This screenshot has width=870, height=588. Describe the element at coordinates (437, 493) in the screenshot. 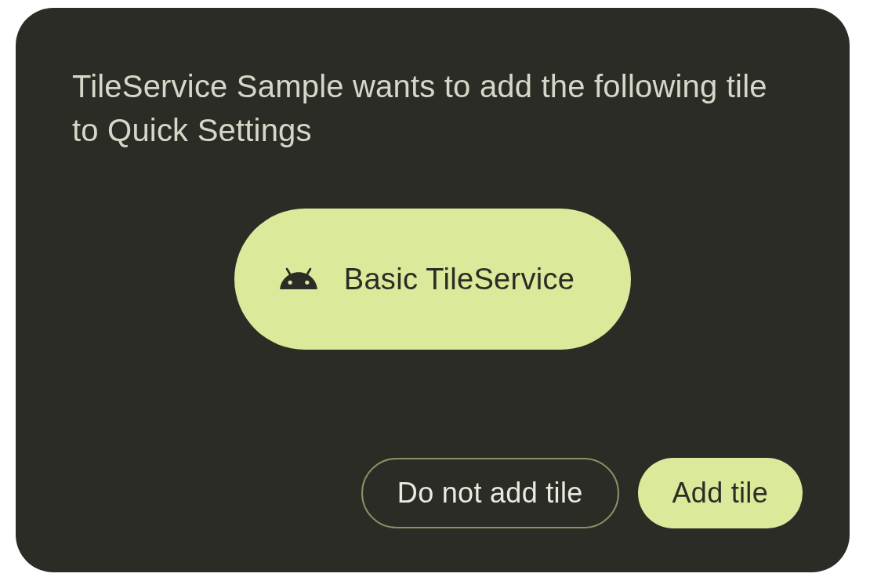

I see `dialog-button-row: Do not add tile Add tile` at that location.